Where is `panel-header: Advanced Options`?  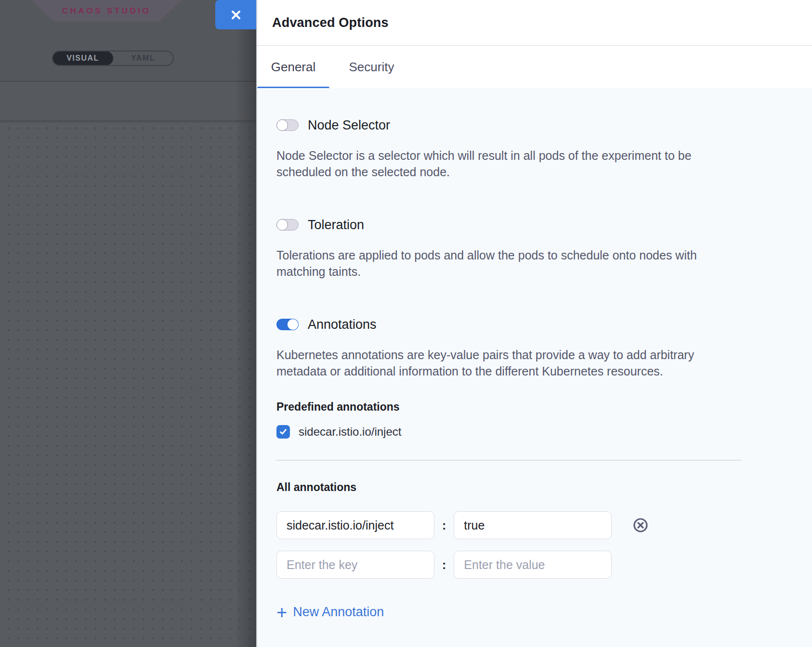 panel-header: Advanced Options is located at coordinates (535, 23).